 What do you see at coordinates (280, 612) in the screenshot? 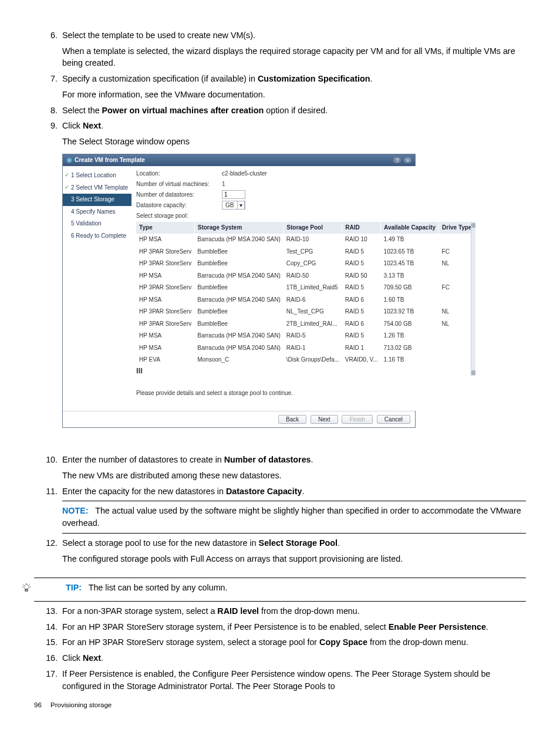
I see `step-13: 13. For a non-3PAR storage system, selec…` at bounding box center [280, 612].